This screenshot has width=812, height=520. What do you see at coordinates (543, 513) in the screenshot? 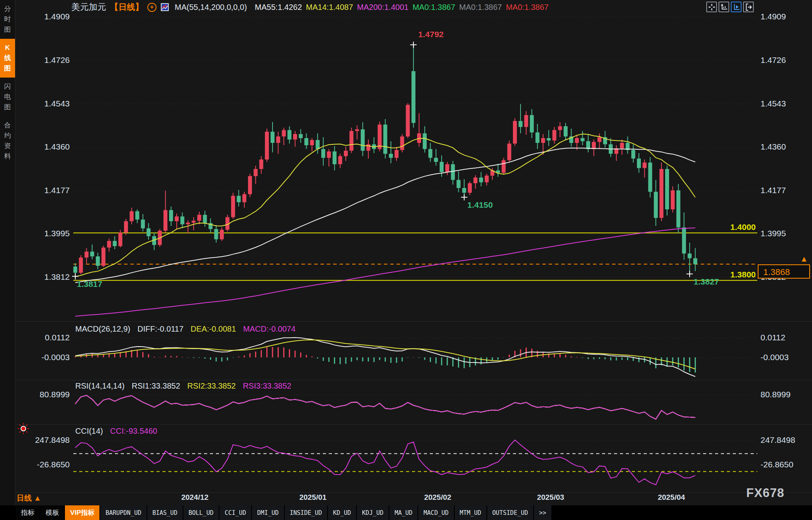
I see `tab->>: >>` at bounding box center [543, 513].